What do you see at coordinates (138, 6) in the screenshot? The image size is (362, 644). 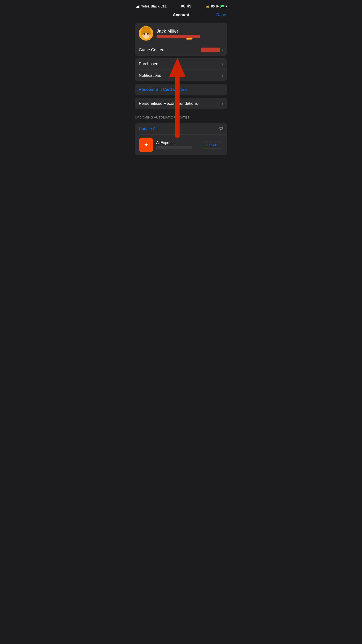 I see `signal-bars` at bounding box center [138, 6].